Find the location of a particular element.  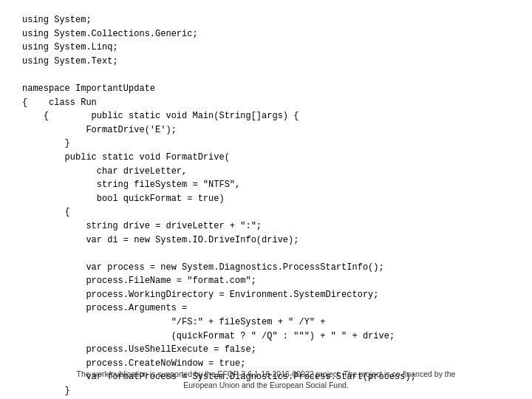

footer-line1: The work/publication is supported by the… is located at coordinates (266, 375).